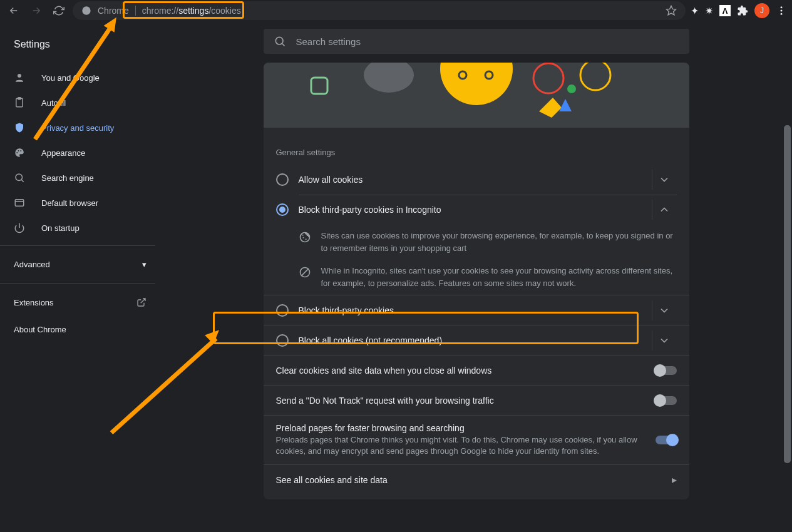 This screenshot has width=792, height=532. What do you see at coordinates (141, 302) in the screenshot?
I see `open-external-icon` at bounding box center [141, 302].